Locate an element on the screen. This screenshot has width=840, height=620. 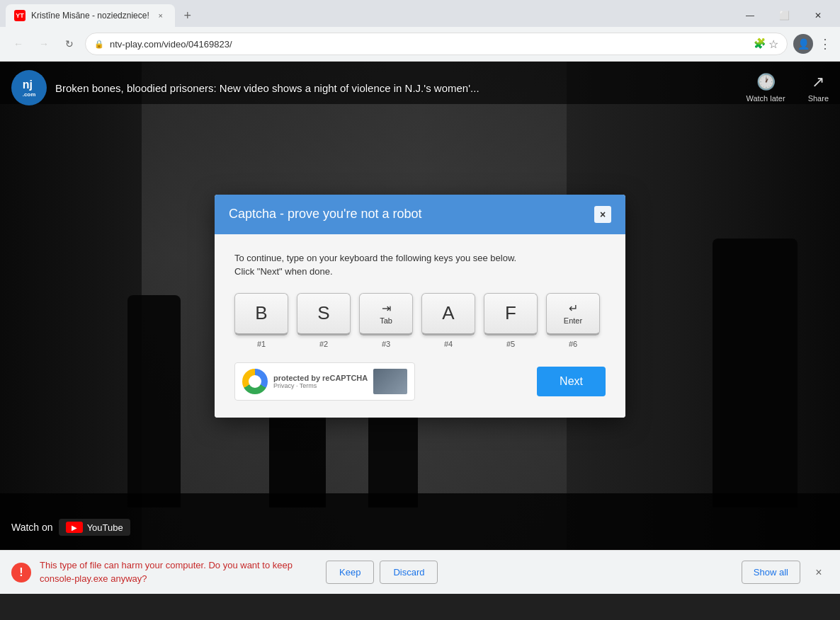
key-cap-f: F is located at coordinates (511, 314).